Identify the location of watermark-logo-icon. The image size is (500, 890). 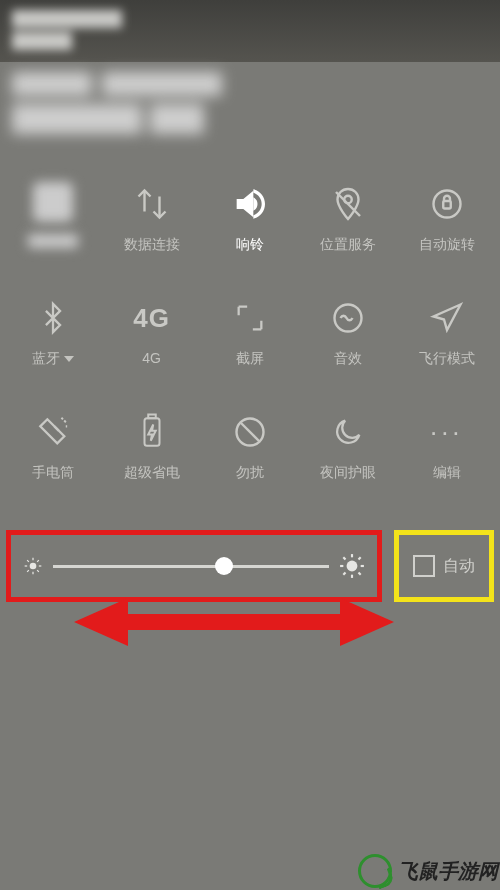
(375, 871).